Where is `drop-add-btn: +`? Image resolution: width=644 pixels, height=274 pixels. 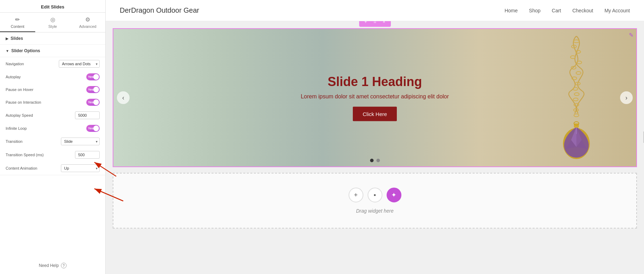
drop-add-btn: + is located at coordinates (356, 195).